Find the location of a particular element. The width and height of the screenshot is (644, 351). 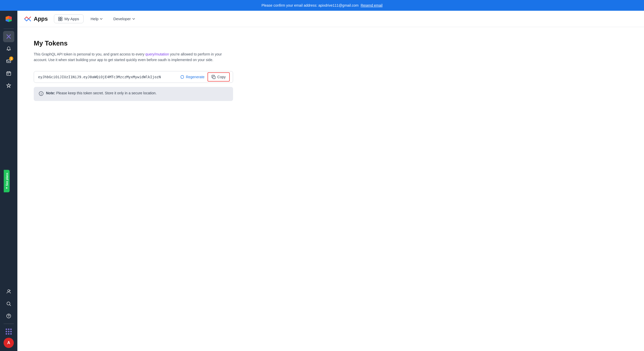

sidebar-item-inbox: 1 is located at coordinates (9, 61).